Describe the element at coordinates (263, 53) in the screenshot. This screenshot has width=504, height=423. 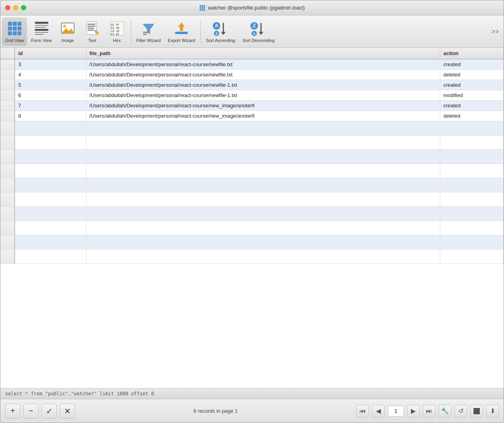
I see `column-header-file-path: file_path` at that location.